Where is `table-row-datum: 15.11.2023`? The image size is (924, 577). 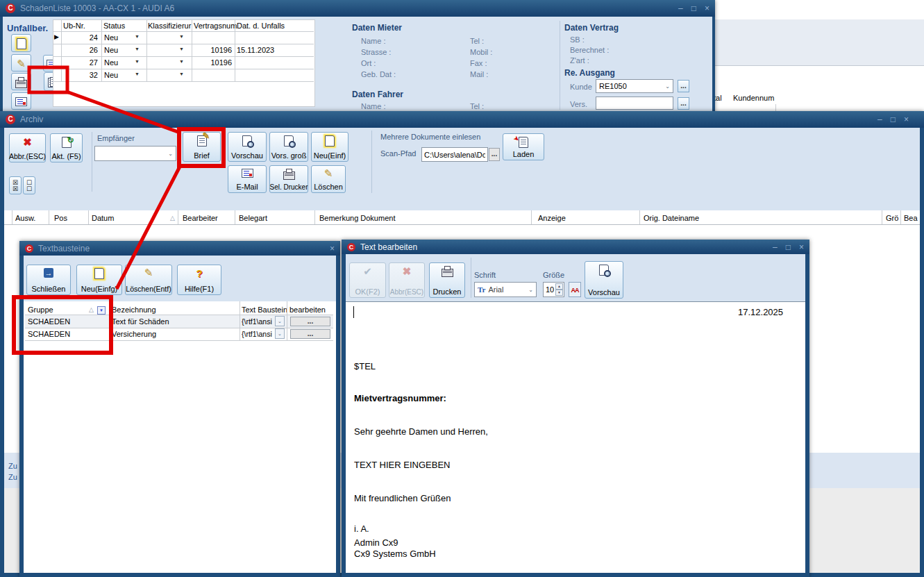
table-row-datum: 15.11.2023 is located at coordinates (255, 50).